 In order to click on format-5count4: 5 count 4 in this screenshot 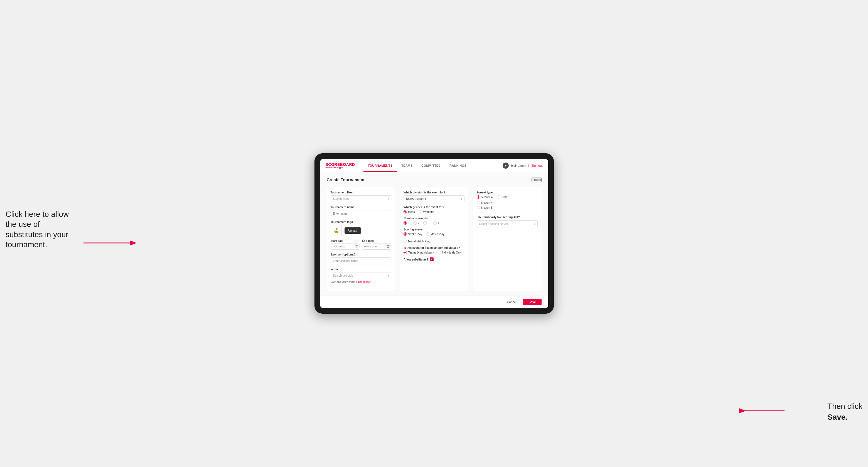, I will do `click(485, 197)`.